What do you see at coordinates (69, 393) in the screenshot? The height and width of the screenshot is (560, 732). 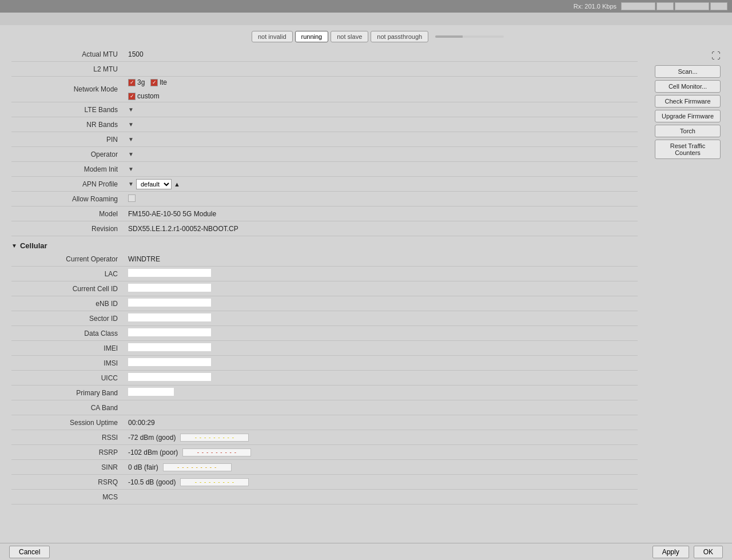 I see `primary-band-label: Primary Band` at bounding box center [69, 393].